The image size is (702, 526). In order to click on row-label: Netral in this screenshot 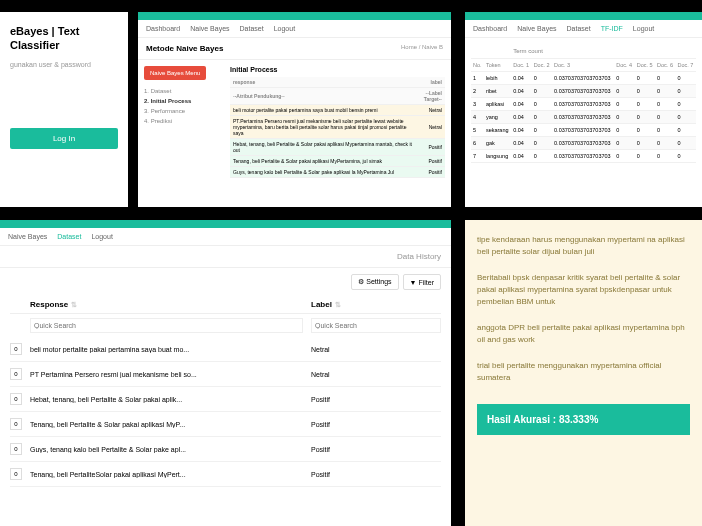, I will do `click(376, 350)`.